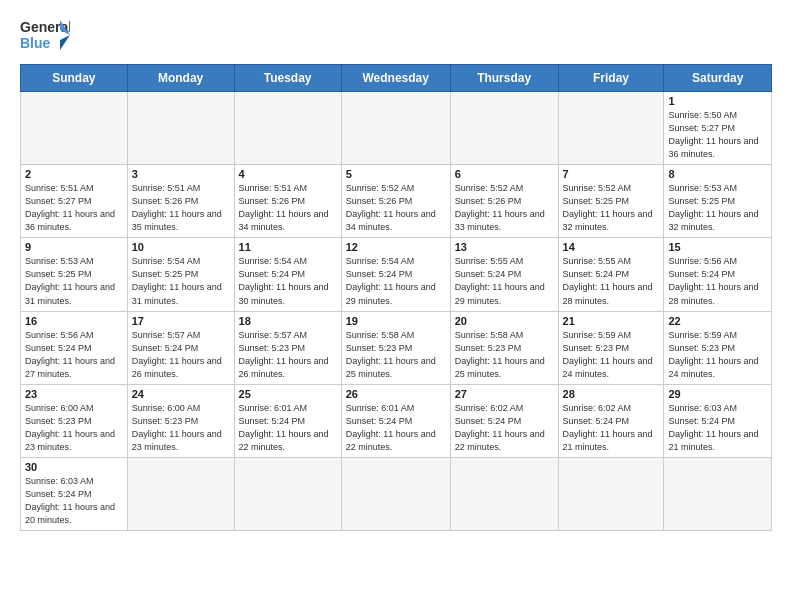 The height and width of the screenshot is (612, 792). I want to click on day-number: 18, so click(288, 321).